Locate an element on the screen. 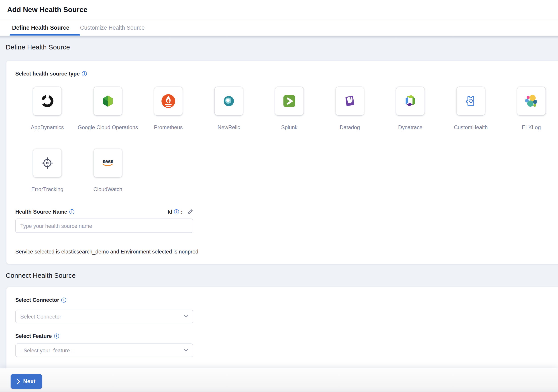 This screenshot has width=558, height=392. tile-errortracking: ErrorTracking is located at coordinates (48, 171).